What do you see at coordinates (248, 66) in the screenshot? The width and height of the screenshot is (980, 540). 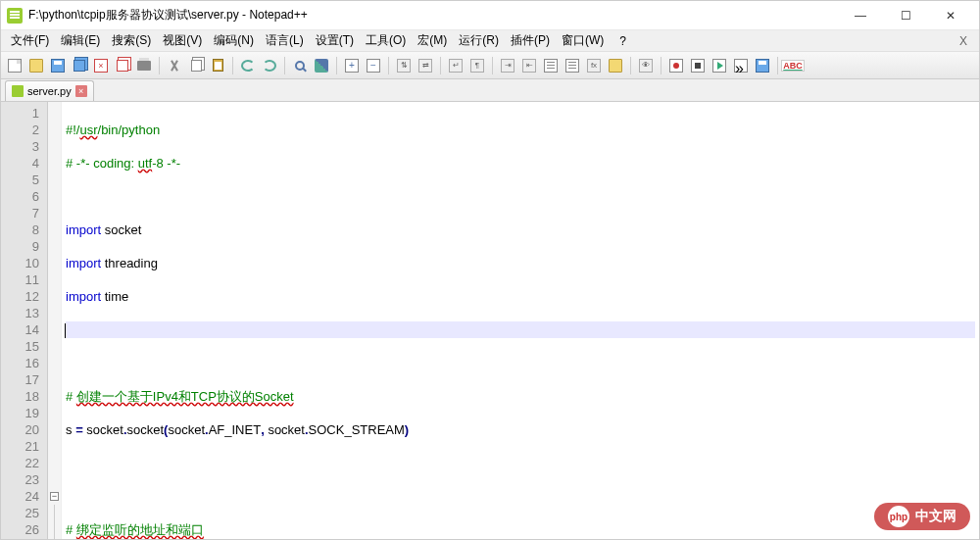 I see `undo-icon` at bounding box center [248, 66].